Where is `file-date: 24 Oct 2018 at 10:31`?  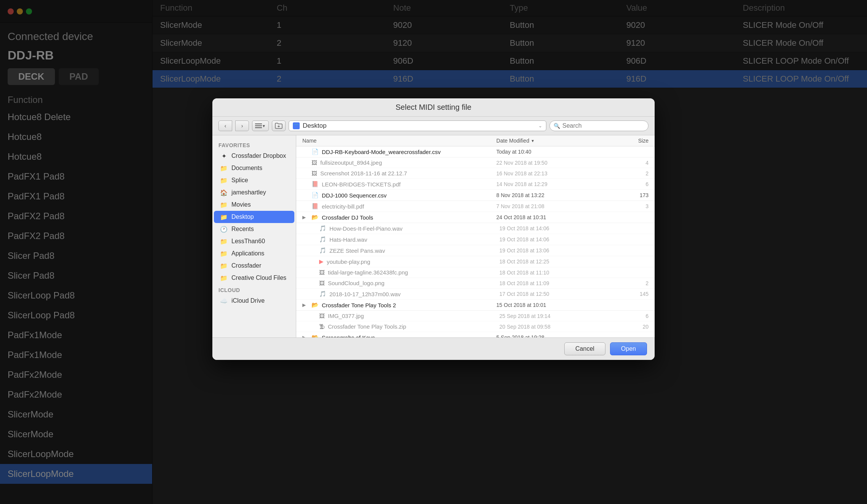
file-date: 24 Oct 2018 at 10:31 is located at coordinates (561, 217).